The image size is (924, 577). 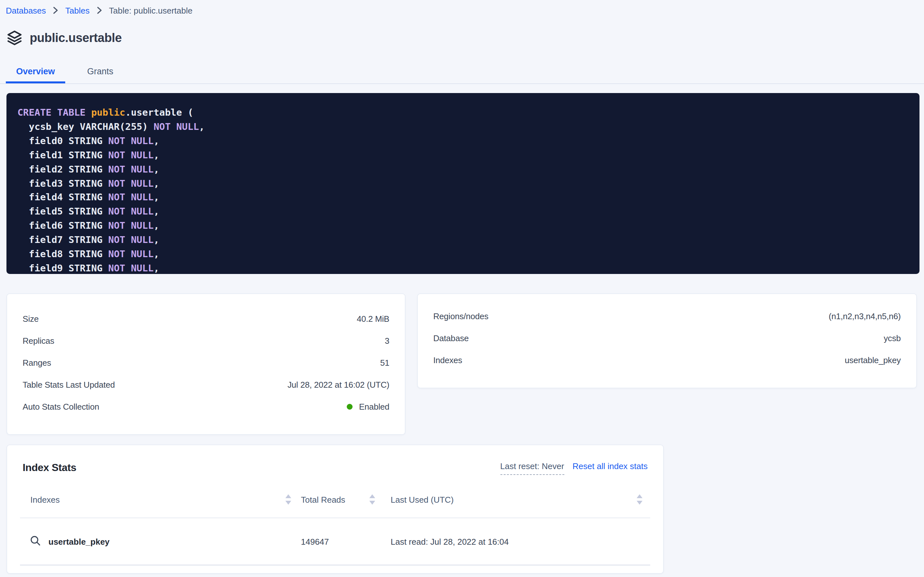 I want to click on detail-row-size: Size 40.2 MiB, so click(x=206, y=319).